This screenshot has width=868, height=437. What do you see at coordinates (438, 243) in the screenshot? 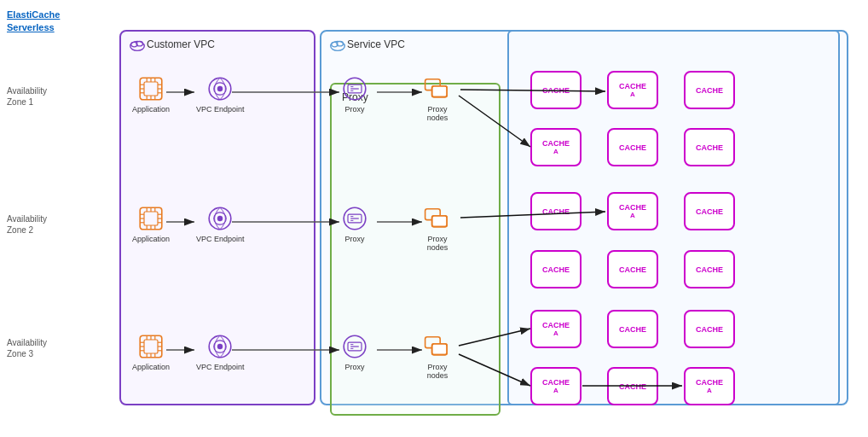
I see `proxy-nodes-az2-label: Proxynodes` at bounding box center [438, 243].